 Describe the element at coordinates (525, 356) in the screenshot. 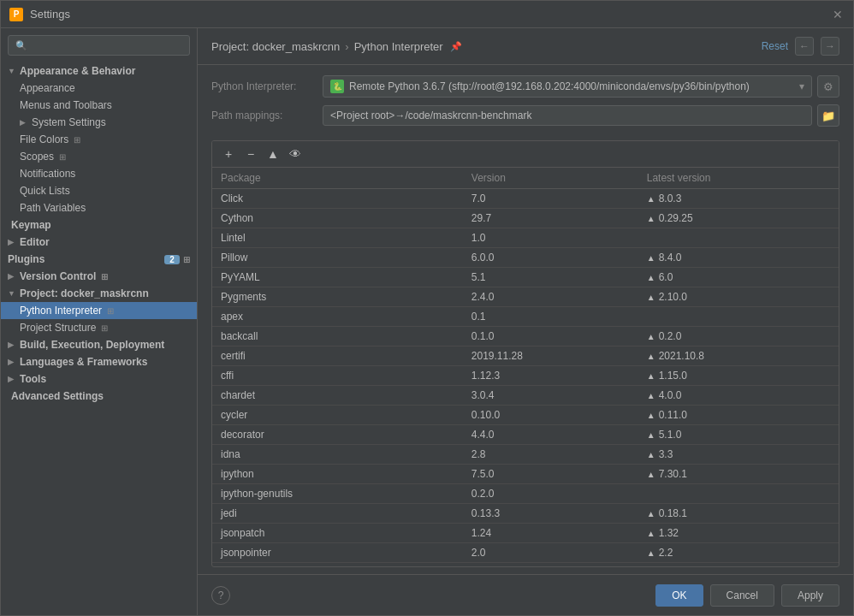

I see `table-row: certifi2019.11.28▲2021.10.8` at that location.